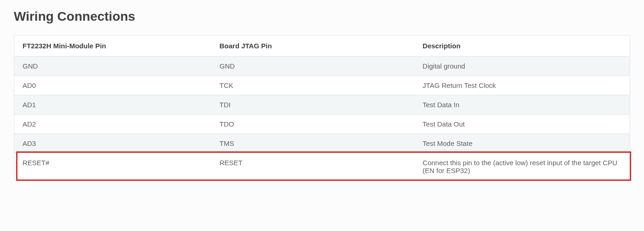 The image size is (644, 231). I want to click on cell-description: Test Data In, so click(522, 105).